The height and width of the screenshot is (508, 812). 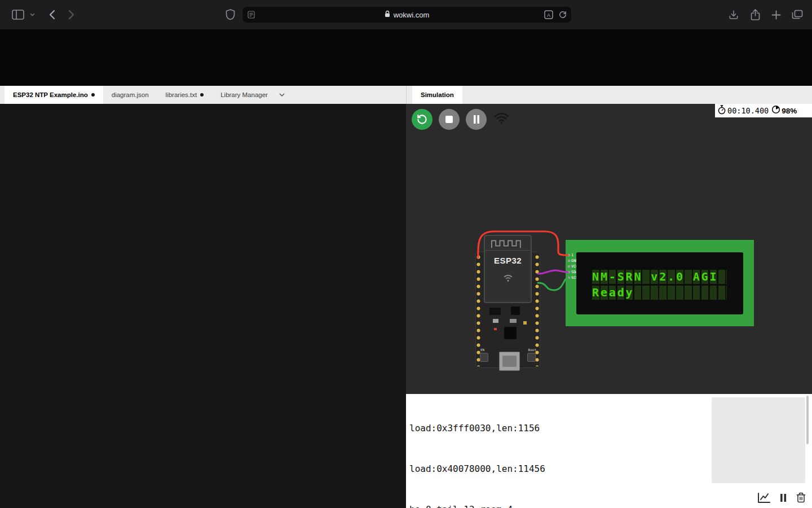 I want to click on wire-purple, so click(x=553, y=272).